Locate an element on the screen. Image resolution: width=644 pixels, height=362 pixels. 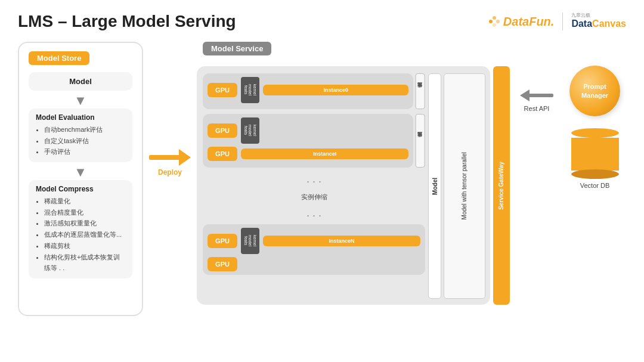
page-title: LMS – Large Model Serving is located at coordinates (127, 21).